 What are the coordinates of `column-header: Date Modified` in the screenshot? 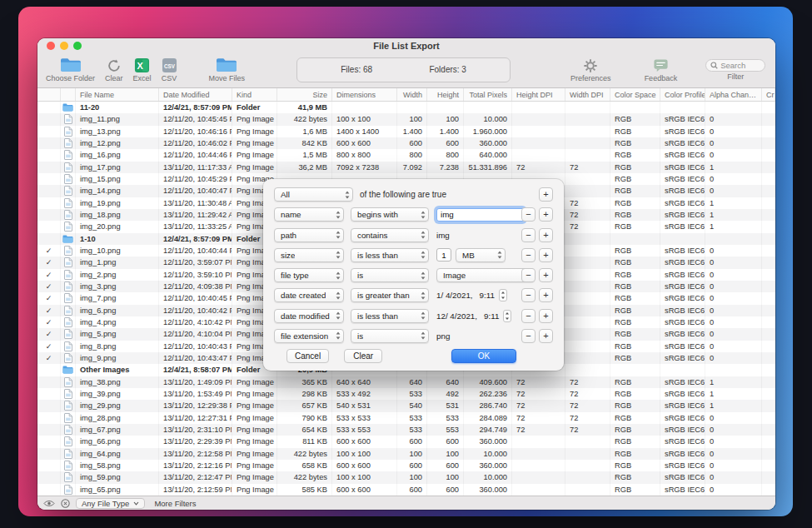 It's located at (196, 95).